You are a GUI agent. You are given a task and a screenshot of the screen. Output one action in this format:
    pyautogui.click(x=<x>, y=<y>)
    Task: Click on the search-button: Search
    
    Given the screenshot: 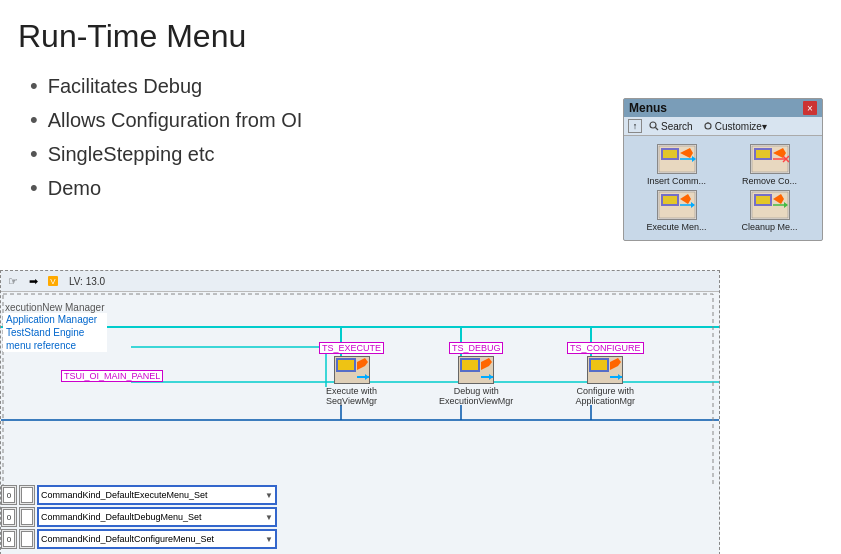 What is the action you would take?
    pyautogui.click(x=671, y=126)
    